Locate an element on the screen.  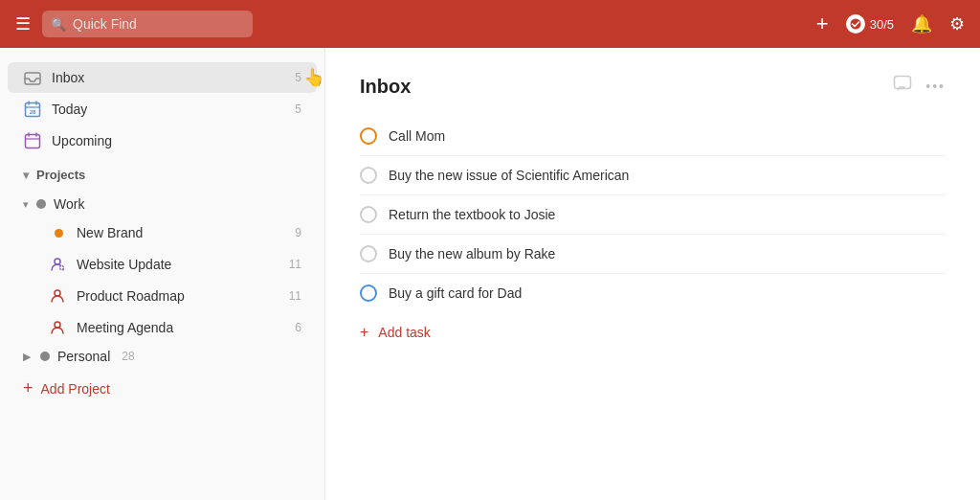
task-text: Call Mom is located at coordinates (417, 136).